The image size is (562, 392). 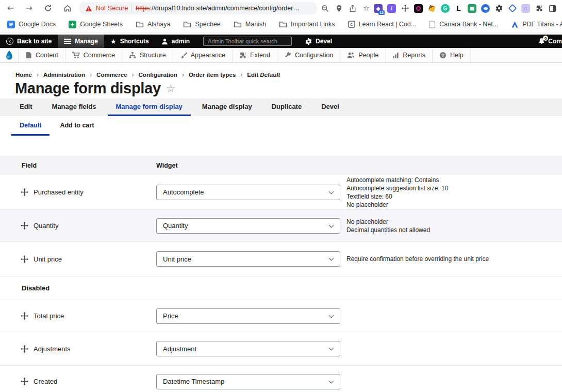 I want to click on breadcrumb-current: Edit Default, so click(x=258, y=75).